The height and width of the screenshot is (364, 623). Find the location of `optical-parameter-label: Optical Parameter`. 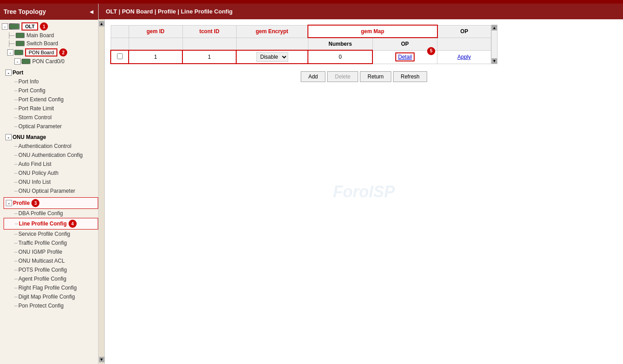

optical-parameter-label: Optical Parameter is located at coordinates (40, 126).